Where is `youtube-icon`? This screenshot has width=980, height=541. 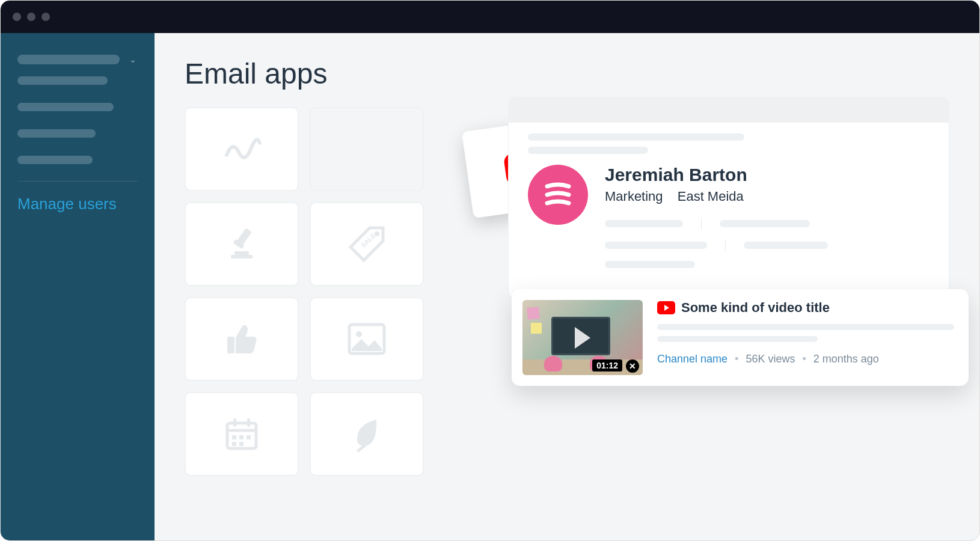 youtube-icon is located at coordinates (666, 308).